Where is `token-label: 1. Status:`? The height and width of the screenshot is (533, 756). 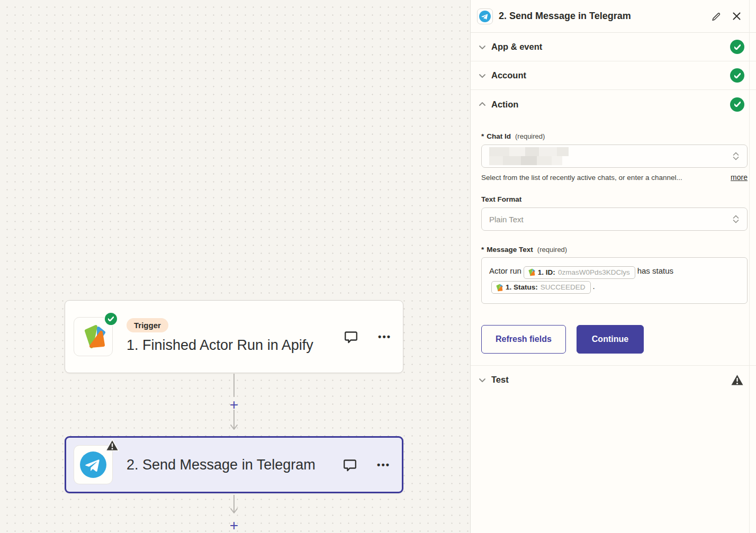
token-label: 1. Status: is located at coordinates (522, 287).